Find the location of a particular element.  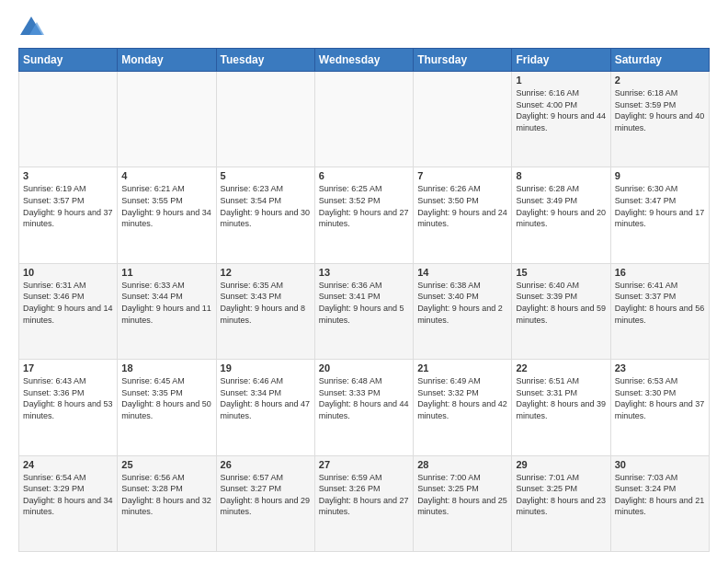

day-number: 23 is located at coordinates (660, 368).